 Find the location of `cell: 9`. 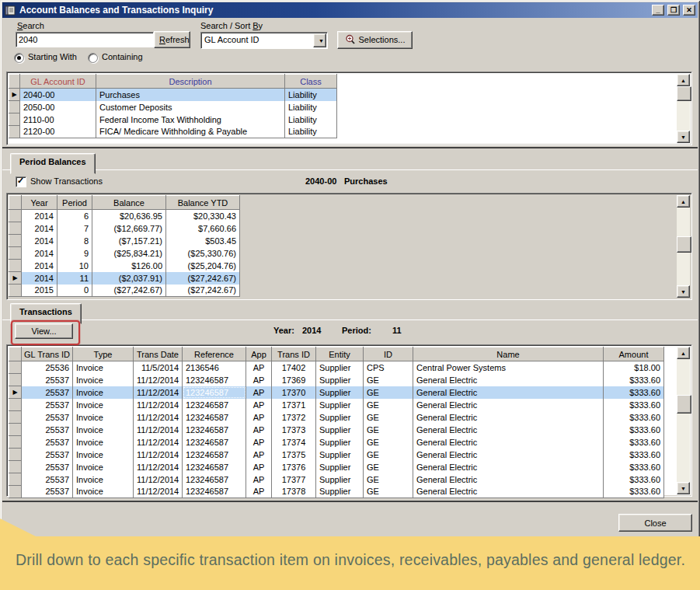

cell: 9 is located at coordinates (75, 253).